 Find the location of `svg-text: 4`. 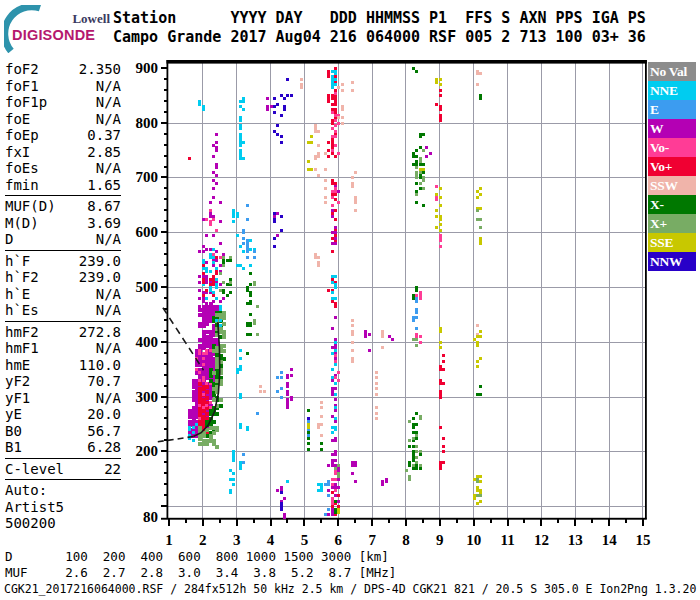

svg-text: 4 is located at coordinates (271, 540).